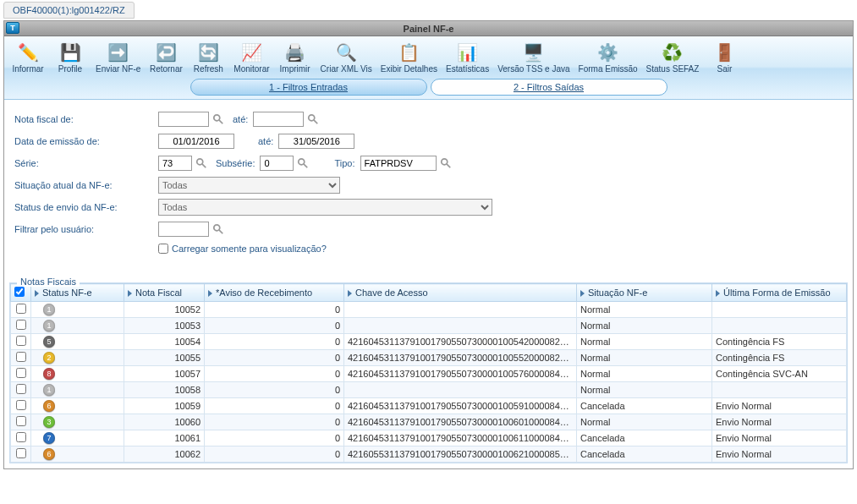 The height and width of the screenshot is (504, 857). I want to click on label-nota-fiscal-de: Nota fiscal de:, so click(86, 119).